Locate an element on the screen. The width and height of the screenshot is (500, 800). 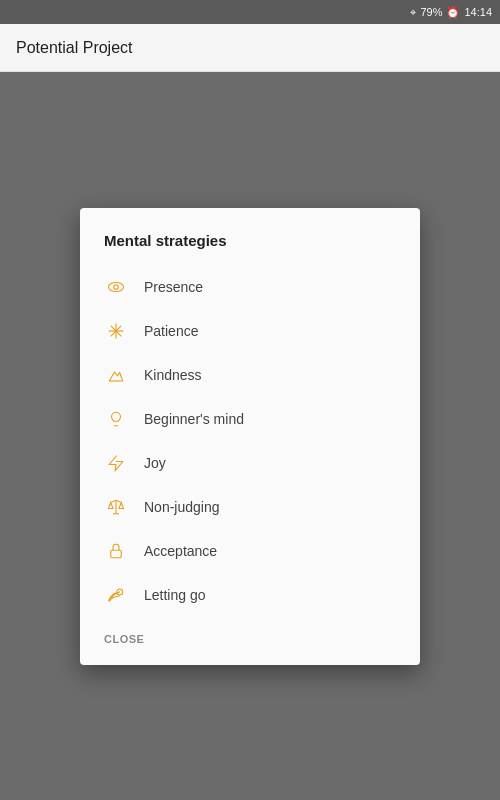
status-bar: ⌖ 79% ⏰ 14:14 is located at coordinates (250, 12).